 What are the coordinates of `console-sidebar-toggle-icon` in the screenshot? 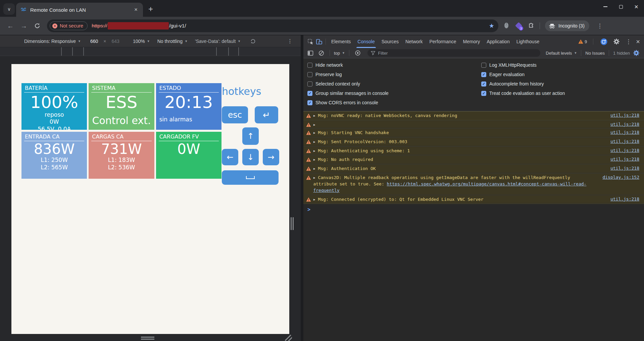 It's located at (310, 53).